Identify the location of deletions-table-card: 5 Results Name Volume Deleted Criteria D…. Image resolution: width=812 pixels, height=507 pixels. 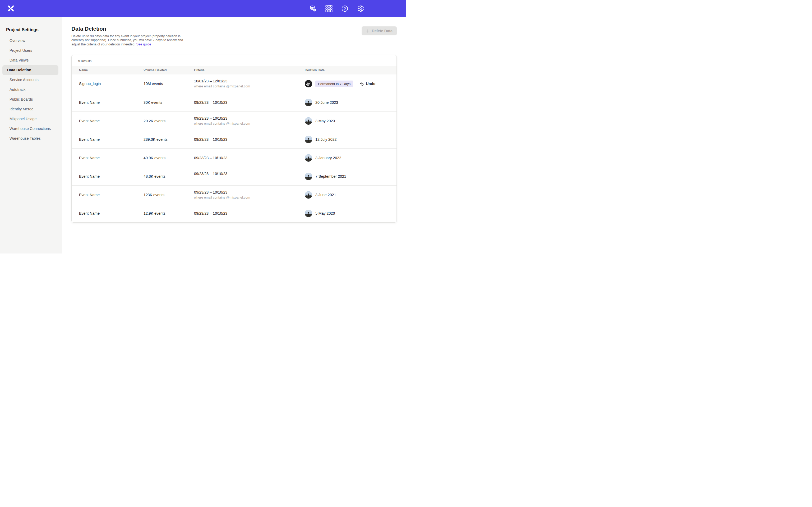
(234, 139).